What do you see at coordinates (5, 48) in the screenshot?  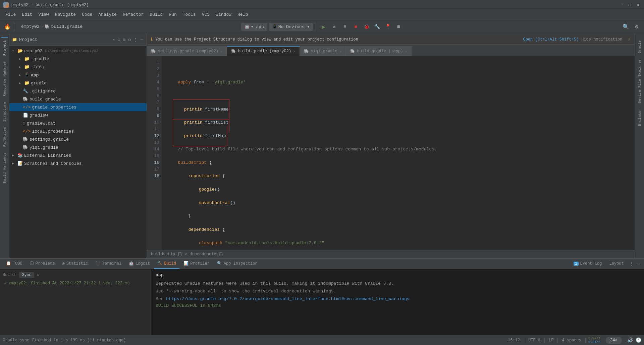 I see `tab-project: Project` at bounding box center [5, 48].